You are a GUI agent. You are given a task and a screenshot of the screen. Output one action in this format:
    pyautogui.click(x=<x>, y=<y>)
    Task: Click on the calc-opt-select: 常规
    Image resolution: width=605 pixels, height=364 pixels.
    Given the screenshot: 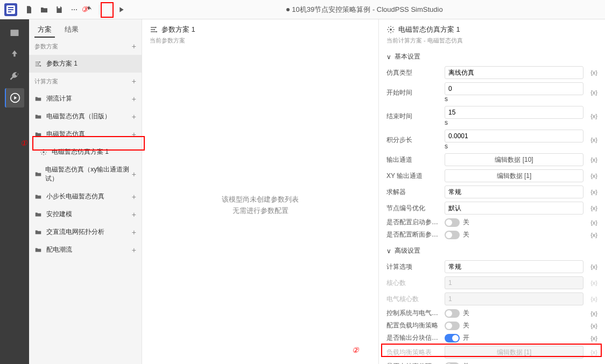 What is the action you would take?
    pyautogui.click(x=514, y=267)
    